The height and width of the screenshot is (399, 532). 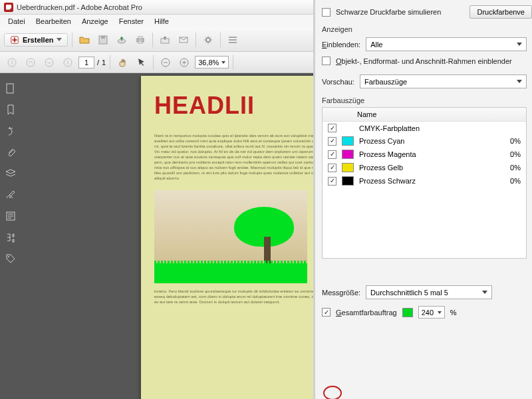 I want to click on zoom-out-button, so click(x=166, y=63).